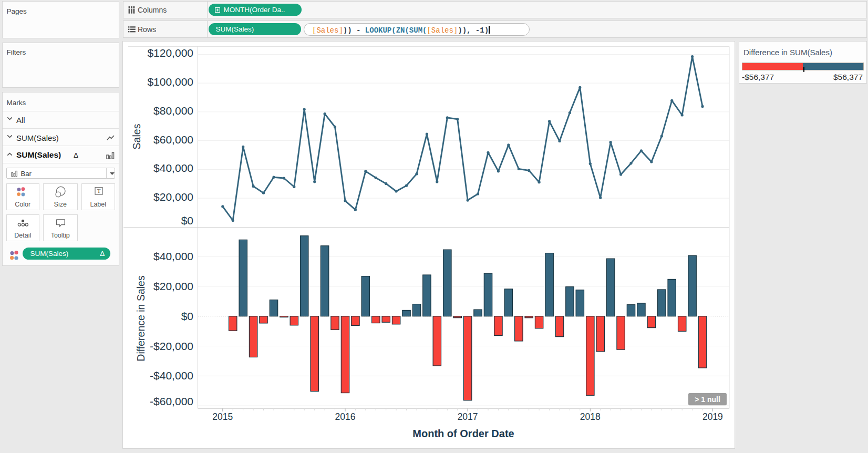 This screenshot has height=453, width=868. What do you see at coordinates (137, 137) in the screenshot?
I see `svg-text: Sales` at bounding box center [137, 137].